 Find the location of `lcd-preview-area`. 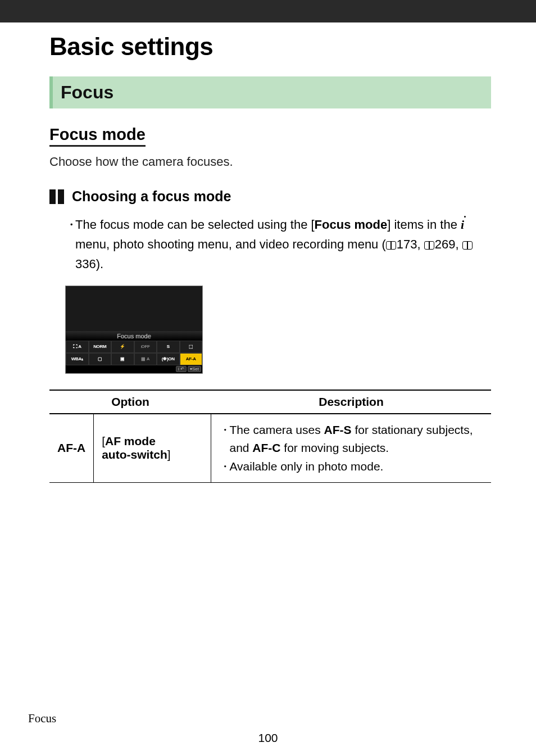

lcd-preview-area is located at coordinates (134, 309).